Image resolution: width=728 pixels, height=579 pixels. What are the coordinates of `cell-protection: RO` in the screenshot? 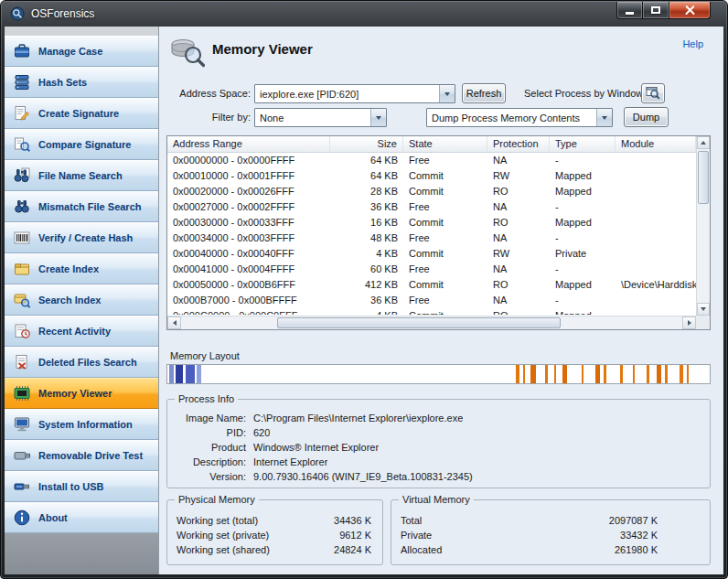 It's located at (519, 223).